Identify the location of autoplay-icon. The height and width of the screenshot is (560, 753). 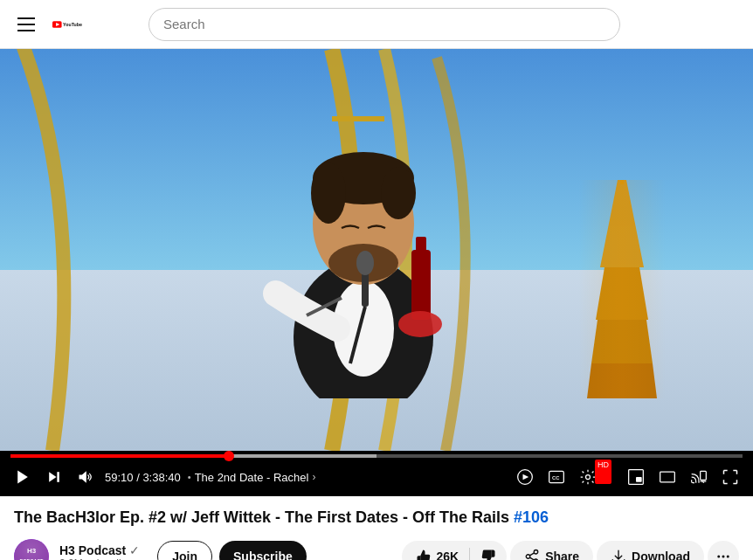
(525, 477).